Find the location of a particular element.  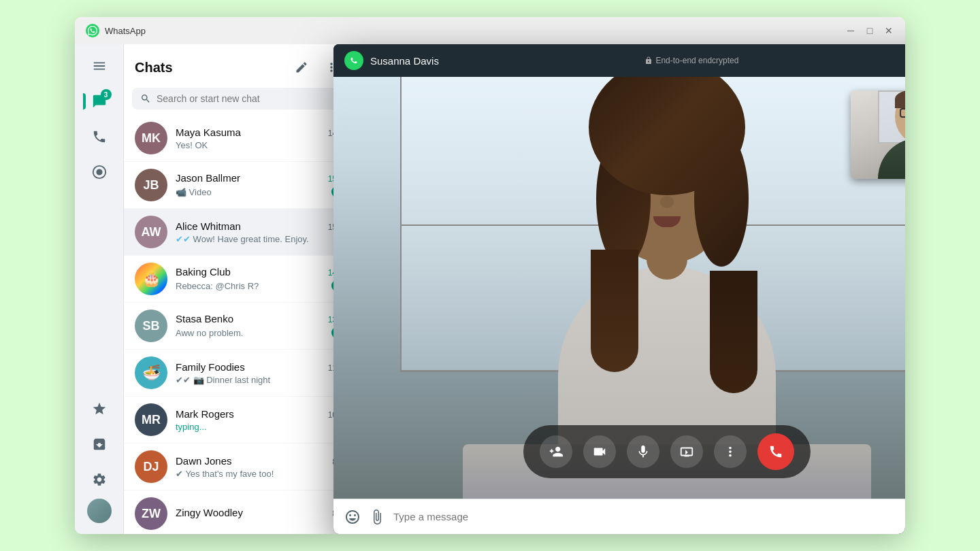

chat-preview: Aww no problem. is located at coordinates (250, 333).